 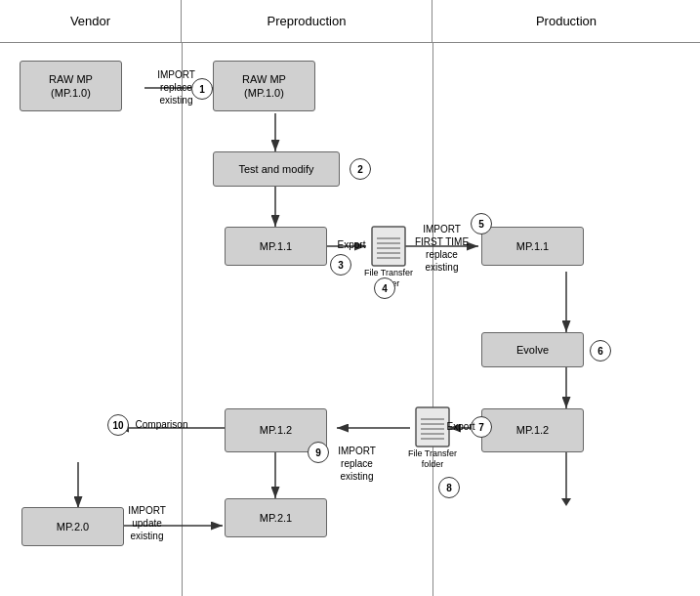 I want to click on step-6-label: 6, so click(x=600, y=352).